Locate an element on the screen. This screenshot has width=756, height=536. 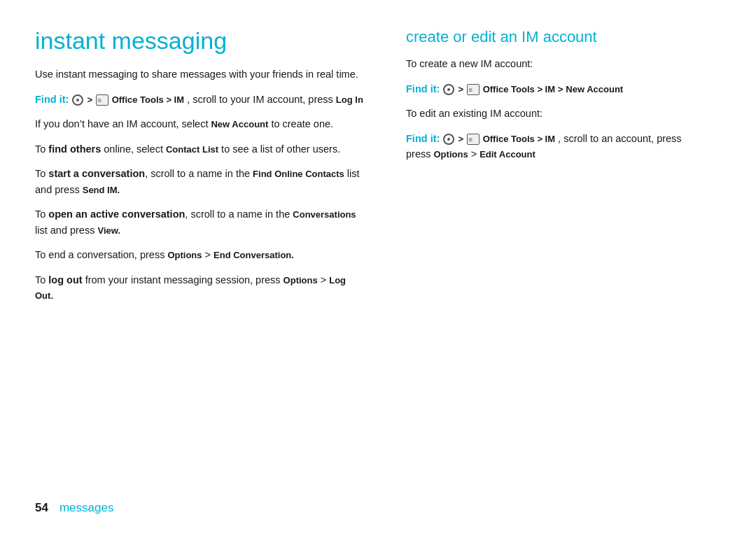
page-number: 54 is located at coordinates (42, 508).